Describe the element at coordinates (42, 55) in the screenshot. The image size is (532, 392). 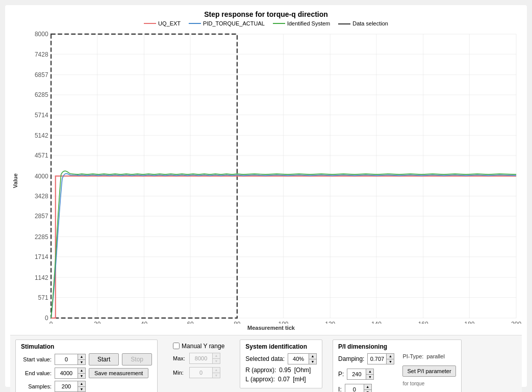
I see `svg-text: 7428` at that location.